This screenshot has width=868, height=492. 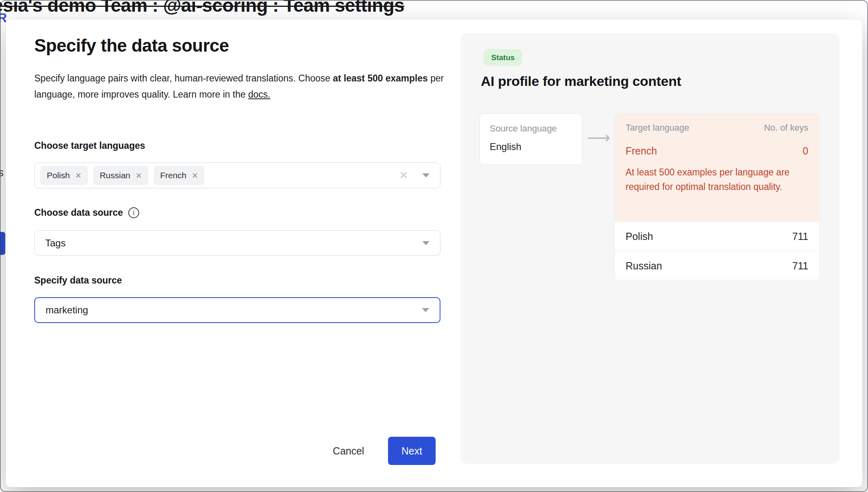 What do you see at coordinates (718, 179) in the screenshot?
I see `error-message: At least 500 examples per language are r…` at bounding box center [718, 179].